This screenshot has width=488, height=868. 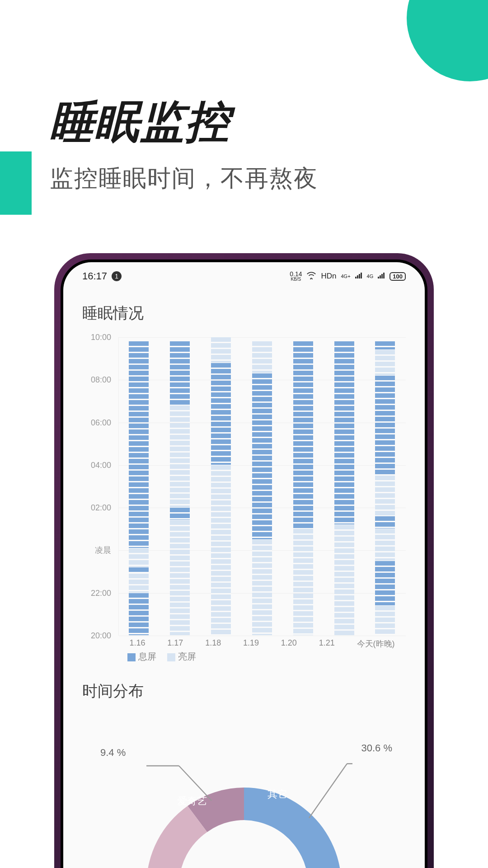 I want to click on donut-slice-label-2: 其它, so click(x=277, y=794).